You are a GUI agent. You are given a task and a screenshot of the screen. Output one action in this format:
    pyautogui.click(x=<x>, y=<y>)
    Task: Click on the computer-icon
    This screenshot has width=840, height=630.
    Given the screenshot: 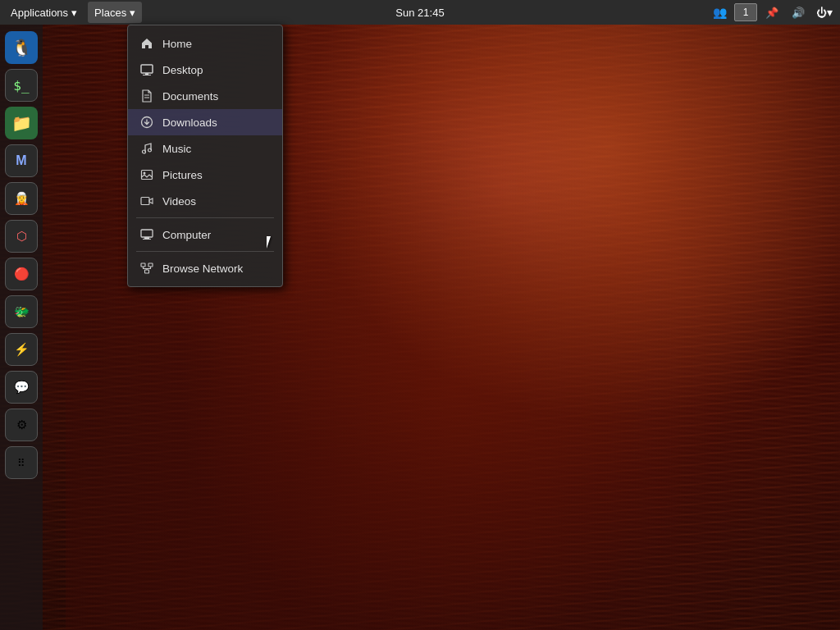 What is the action you would take?
    pyautogui.click(x=147, y=235)
    